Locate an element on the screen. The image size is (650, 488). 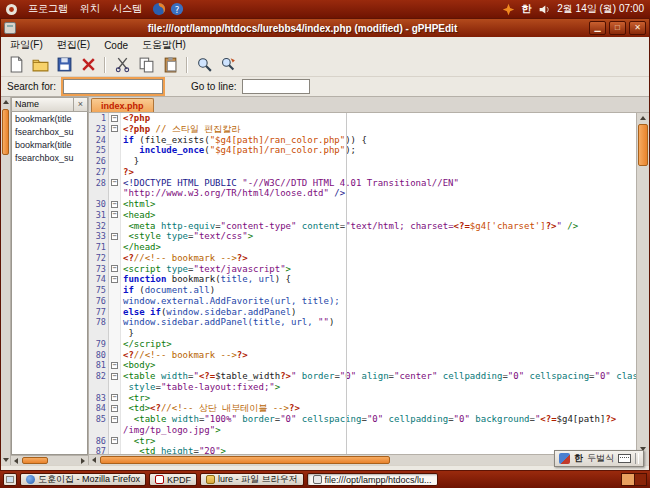
scroll-right-arrow is located at coordinates (83, 460).